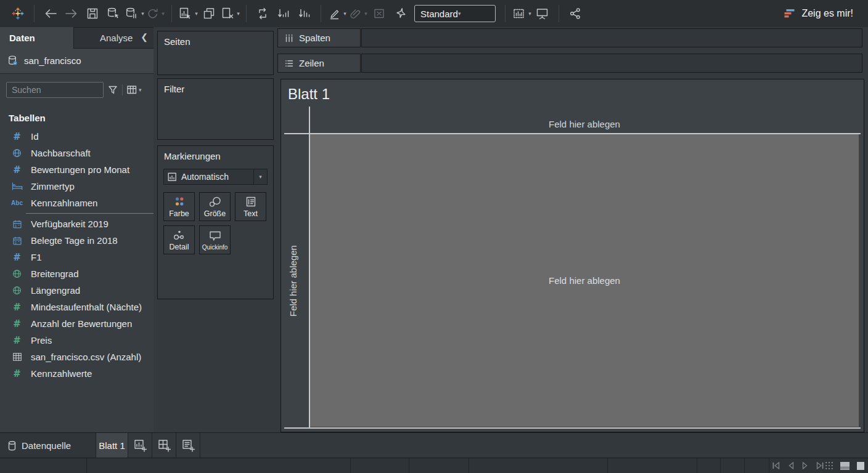 This screenshot has height=473, width=868. Describe the element at coordinates (48, 446) in the screenshot. I see `datasource-tab: Datenquelle` at that location.